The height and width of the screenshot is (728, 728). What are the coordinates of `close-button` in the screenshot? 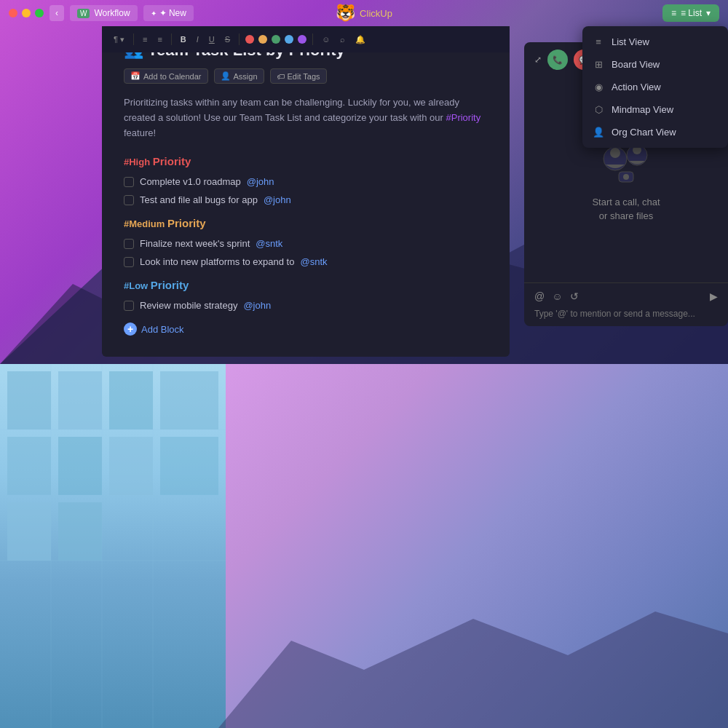 It's located at (13, 13).